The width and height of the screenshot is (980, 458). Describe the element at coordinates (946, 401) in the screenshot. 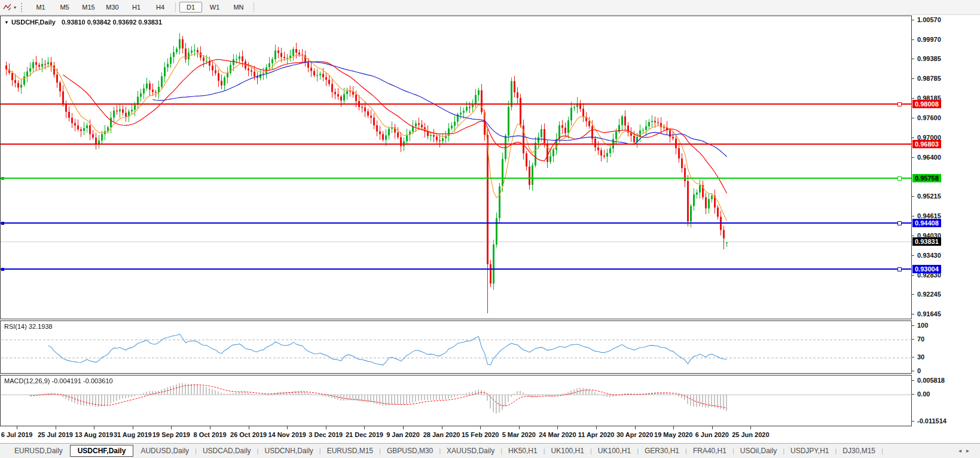

I see `macd-axis: 0.0058180.00-0.011514` at that location.